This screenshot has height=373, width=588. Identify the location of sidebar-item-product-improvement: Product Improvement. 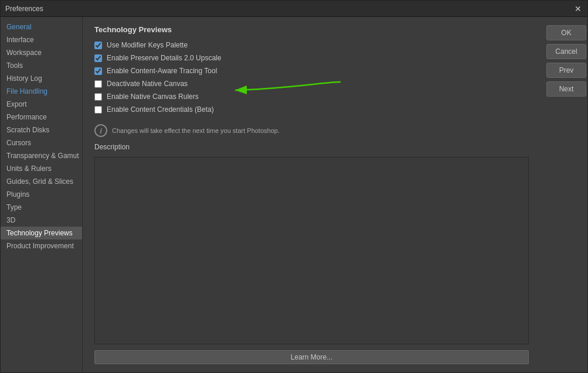
(41, 246).